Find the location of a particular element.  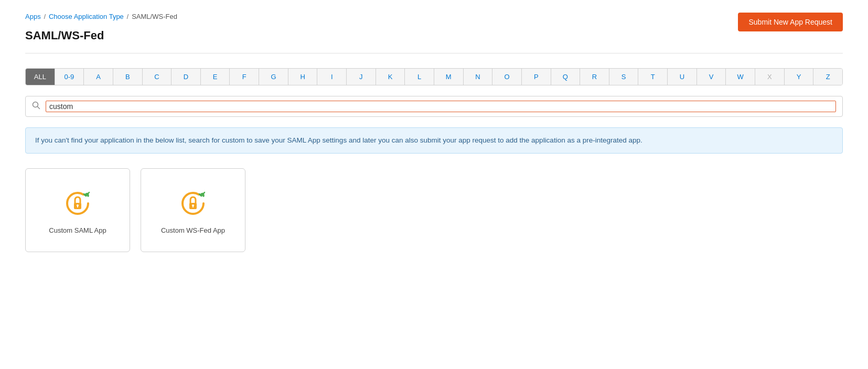

alpha-btn-j: J is located at coordinates (361, 77).